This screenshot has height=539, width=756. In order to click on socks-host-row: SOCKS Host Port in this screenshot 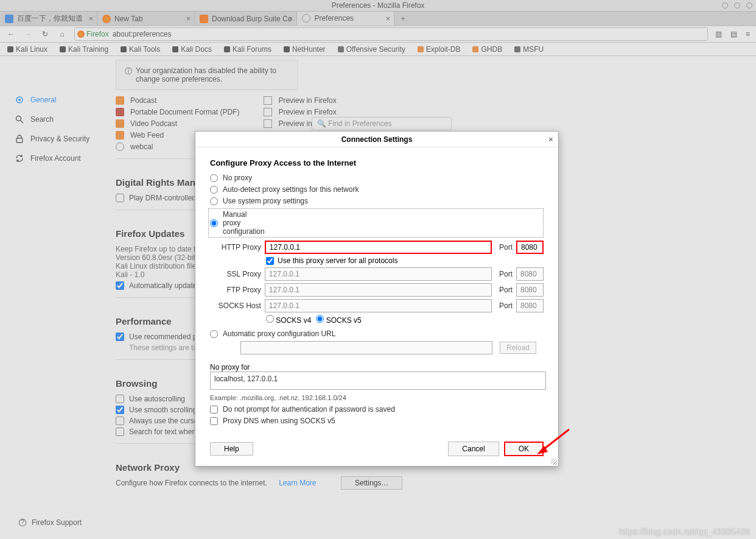, I will do `click(377, 306)`.